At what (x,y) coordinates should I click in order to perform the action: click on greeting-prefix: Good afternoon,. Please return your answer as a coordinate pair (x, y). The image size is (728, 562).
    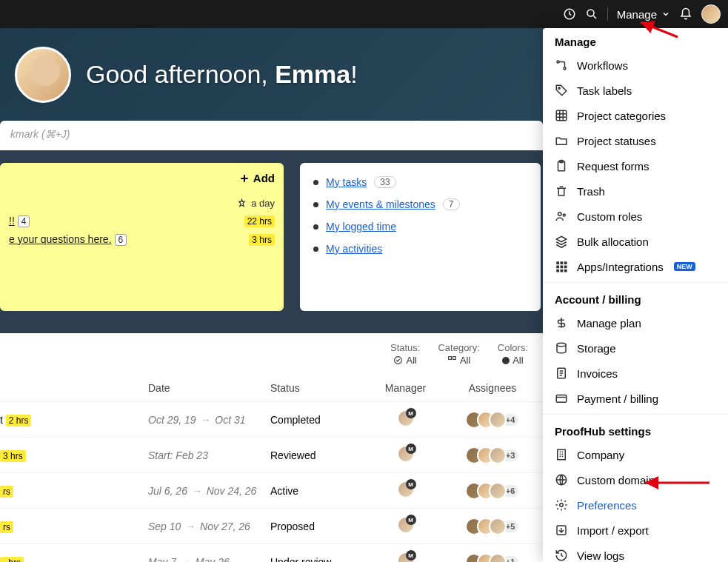
    Looking at the image, I should click on (181, 74).